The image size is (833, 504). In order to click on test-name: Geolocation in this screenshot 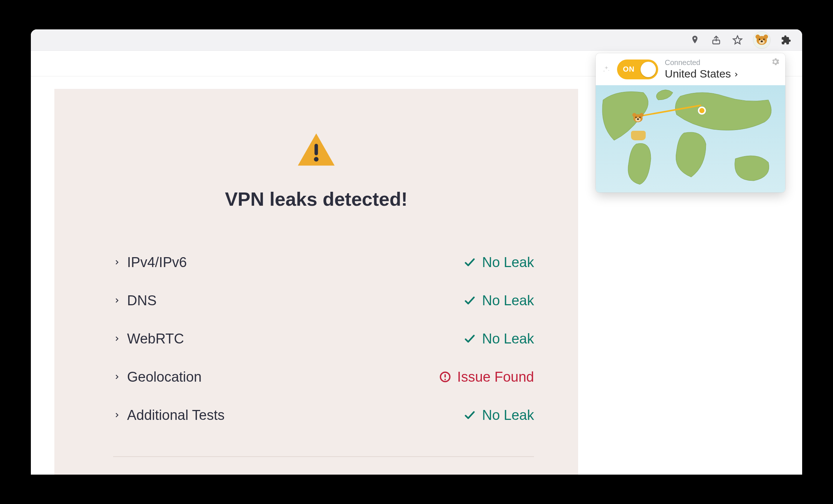, I will do `click(165, 377)`.